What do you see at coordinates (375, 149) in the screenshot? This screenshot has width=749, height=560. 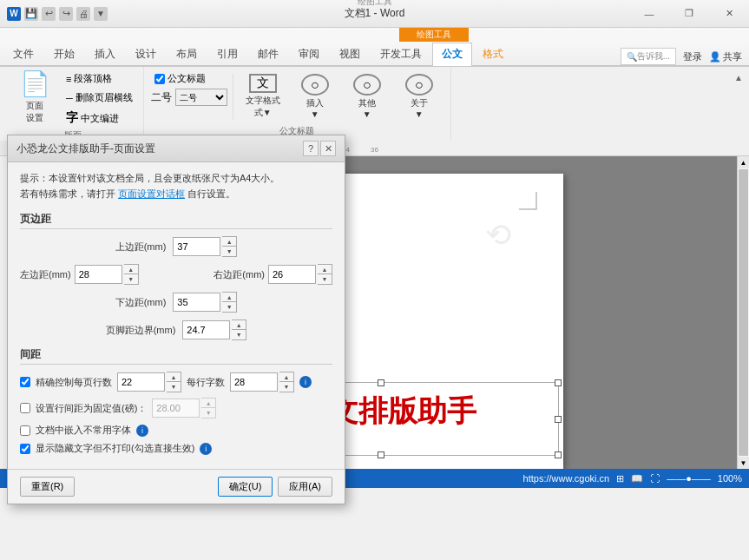 I see `svg-text: 36` at bounding box center [375, 149].